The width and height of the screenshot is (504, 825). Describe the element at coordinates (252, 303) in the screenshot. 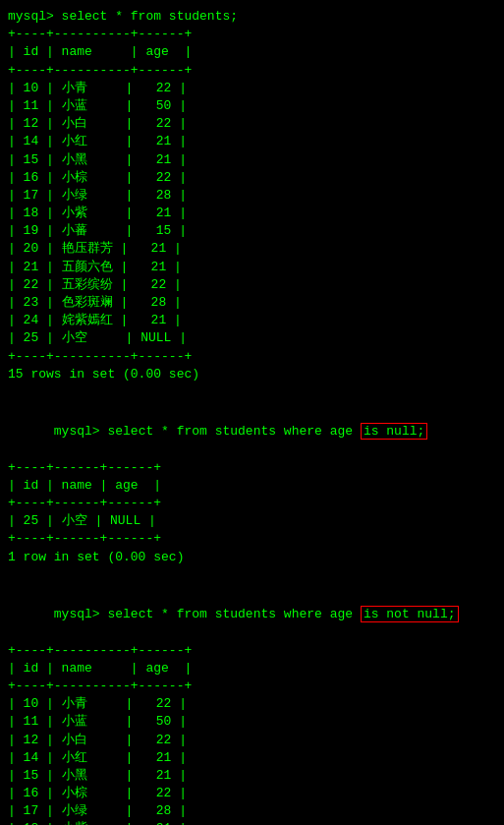

I see `table-row: | 23 | 色彩斑斓 | 28 |` at that location.